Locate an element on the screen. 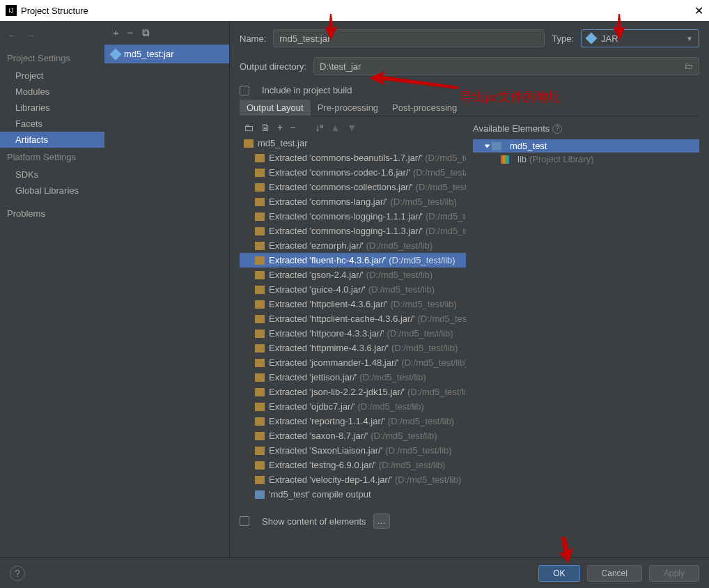 This screenshot has height=588, width=709. new-archive-icon: 🗎 is located at coordinates (265, 127).